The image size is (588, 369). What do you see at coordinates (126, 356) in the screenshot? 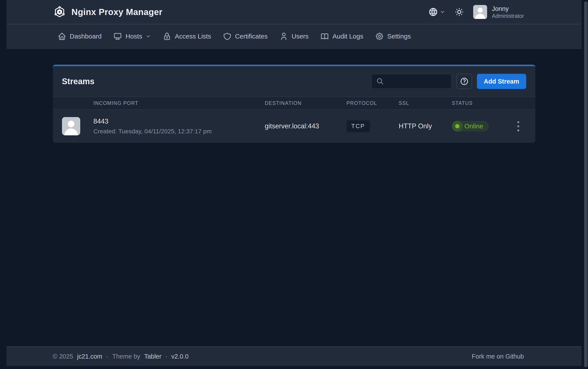
I see `theme-by-text: Theme by` at bounding box center [126, 356].